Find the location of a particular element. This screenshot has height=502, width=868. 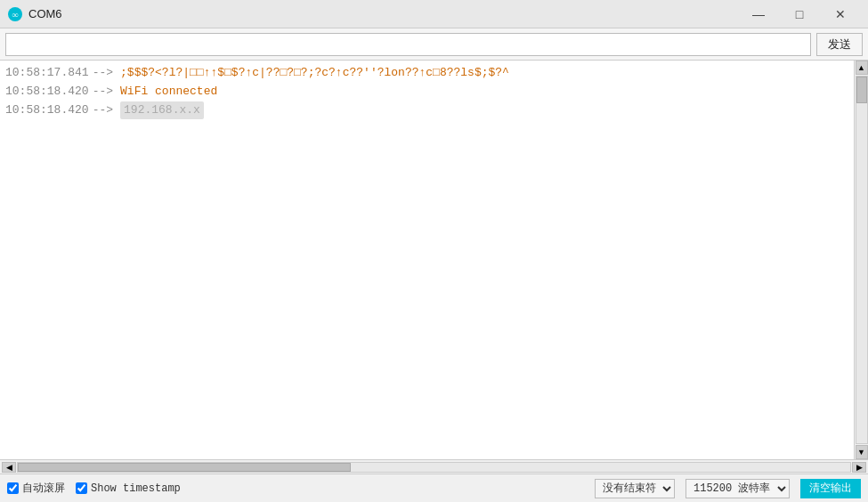

serial-line: 10:58:18.420 --> 192.168.x.x is located at coordinates (427, 110).